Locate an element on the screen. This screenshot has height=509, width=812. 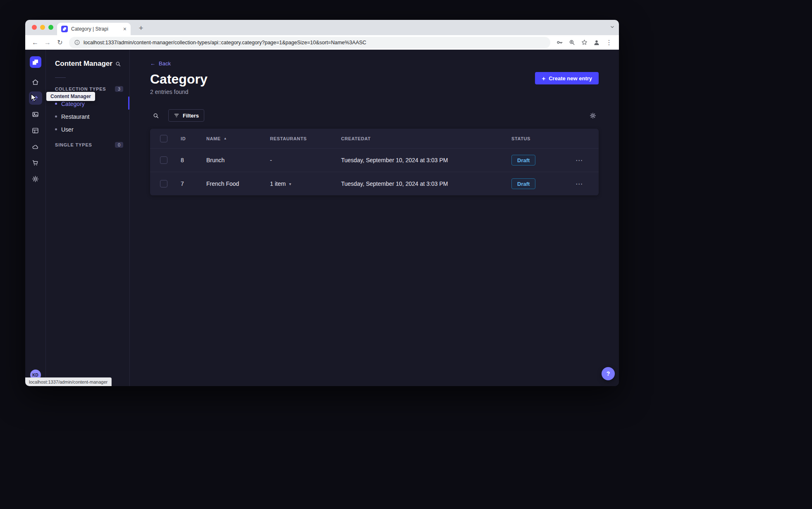
sidebar-item-label: Restaurant is located at coordinates (75, 117).